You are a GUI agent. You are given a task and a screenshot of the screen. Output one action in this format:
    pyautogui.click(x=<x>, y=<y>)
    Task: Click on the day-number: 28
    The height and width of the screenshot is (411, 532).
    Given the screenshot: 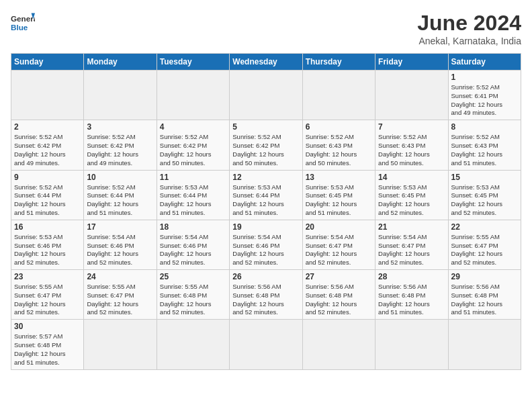 What is the action you would take?
    pyautogui.click(x=411, y=277)
    